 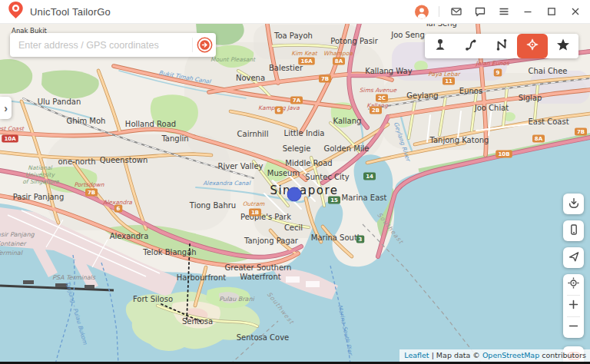 I want to click on map-label: West Coast, so click(x=12, y=129).